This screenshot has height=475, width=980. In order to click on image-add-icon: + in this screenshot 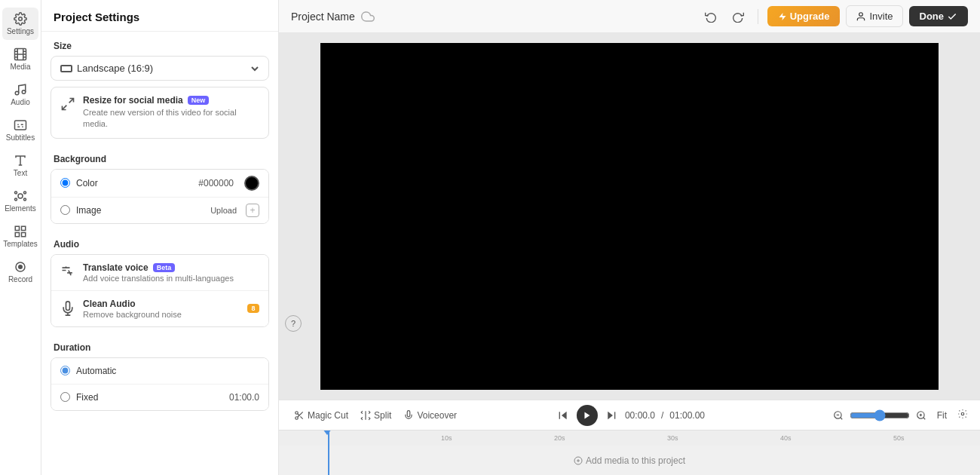, I will do `click(253, 210)`.